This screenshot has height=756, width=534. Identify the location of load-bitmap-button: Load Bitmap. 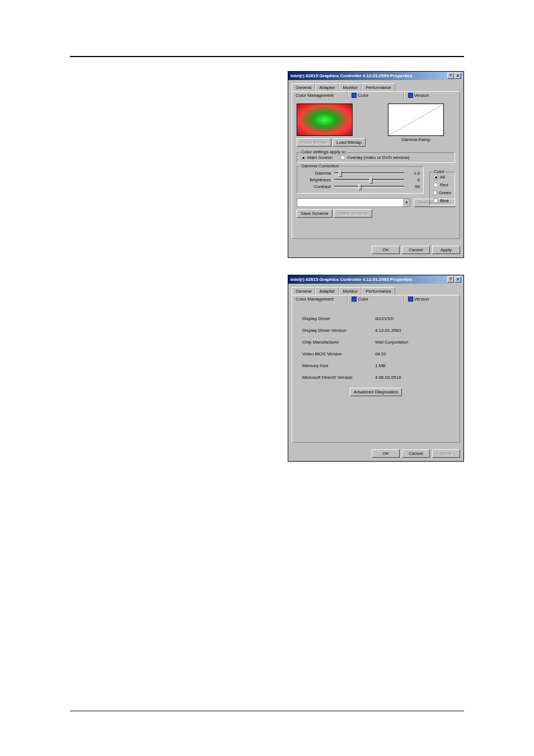
(349, 142).